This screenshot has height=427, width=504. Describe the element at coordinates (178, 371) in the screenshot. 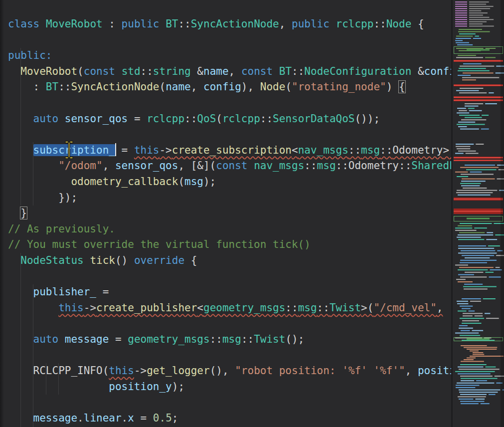

I see `code-token: get_logger` at that location.